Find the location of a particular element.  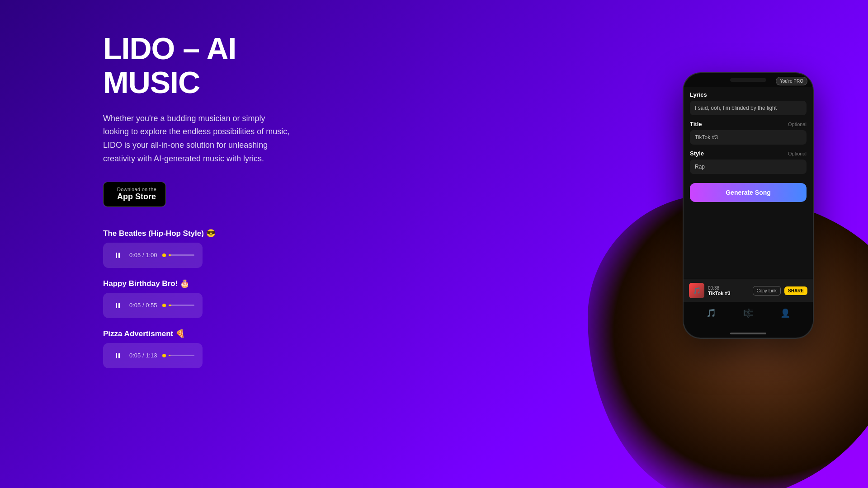

track-1-play-pause is located at coordinates (118, 255).